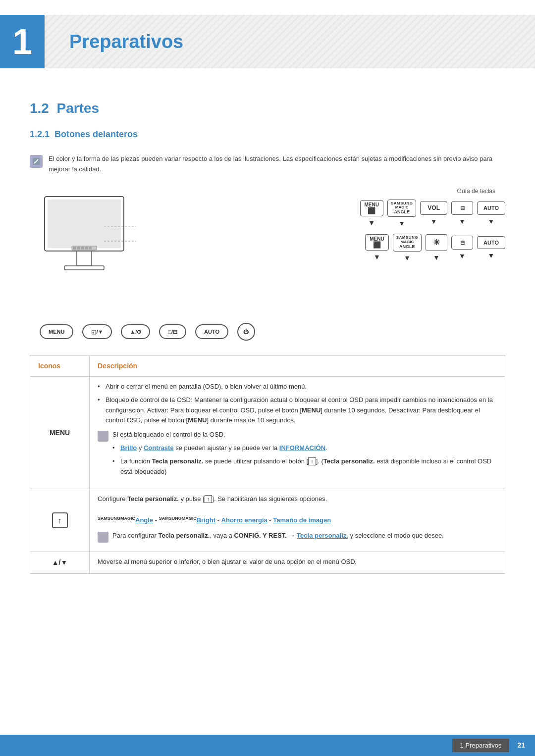 This screenshot has width=535, height=756. I want to click on note-block: El color y la forma de las piezas pueden…, so click(268, 164).